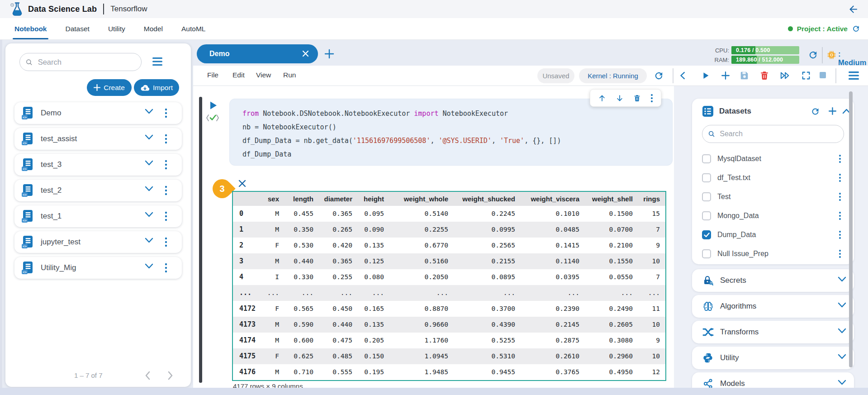  Describe the element at coordinates (98, 139) in the screenshot. I see `notebook-list-item: <> test_assist` at that location.